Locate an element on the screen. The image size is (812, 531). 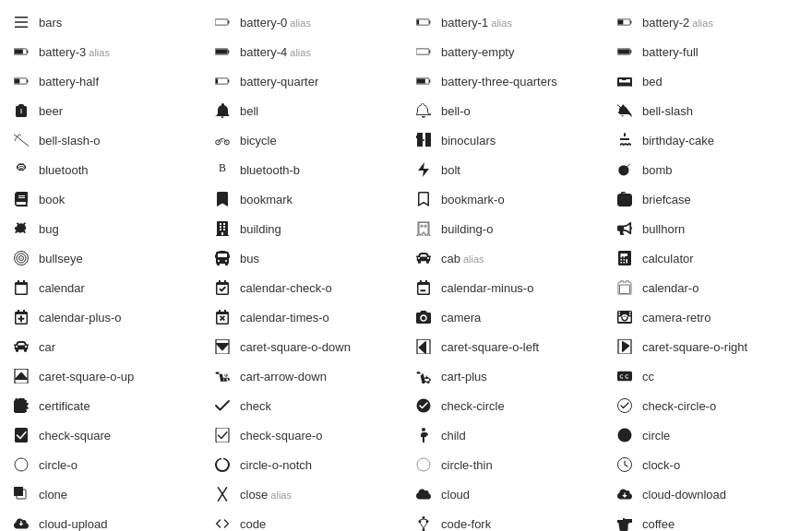
bell-slash-o-icon is located at coordinates (21, 140).